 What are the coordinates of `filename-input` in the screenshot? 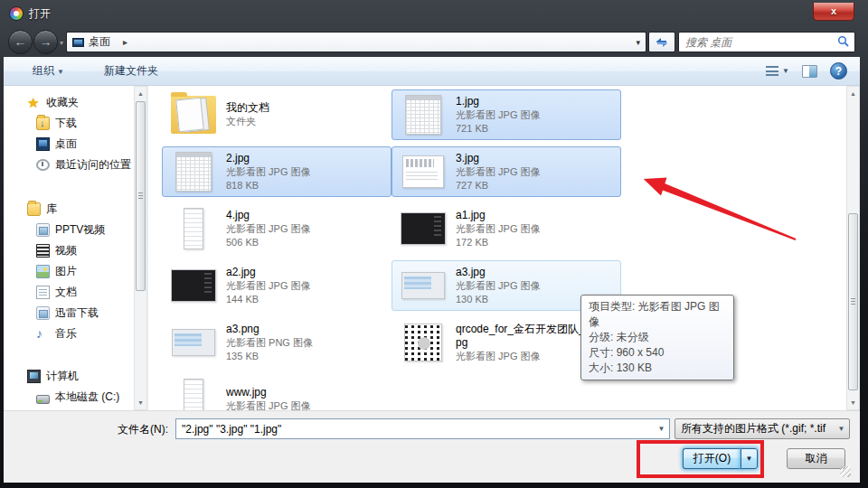 It's located at (415, 428).